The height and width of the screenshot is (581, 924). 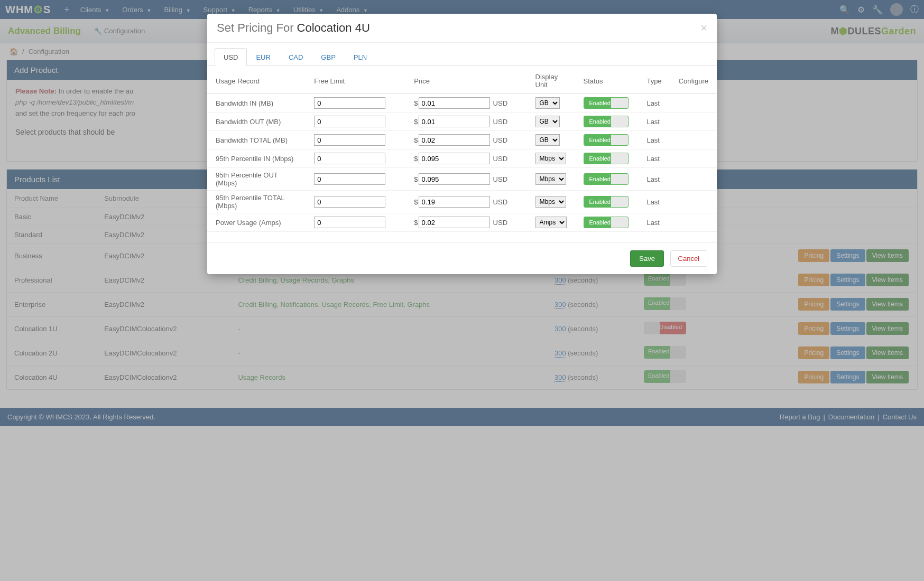 I want to click on save-button: Save, so click(x=647, y=259).